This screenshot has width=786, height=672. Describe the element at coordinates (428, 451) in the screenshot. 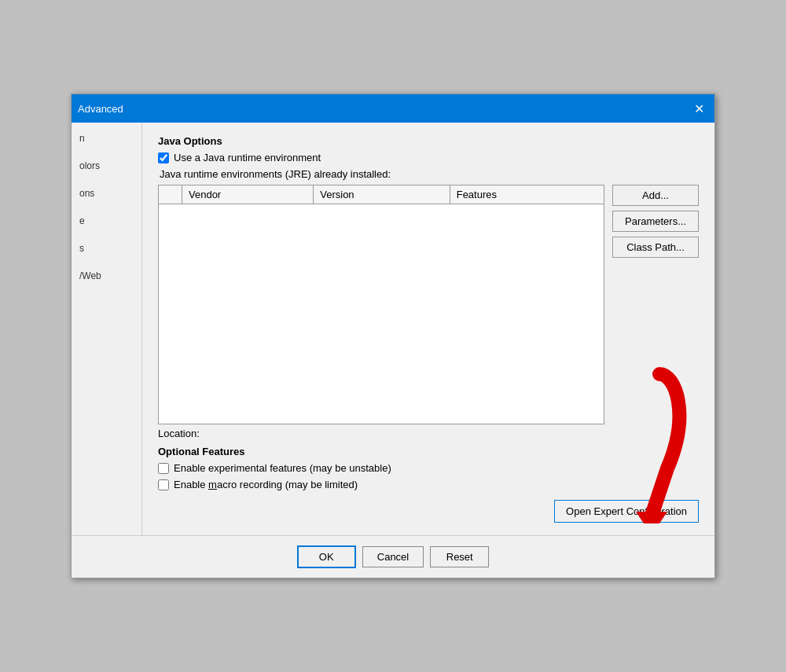

I see `optional-features-title: Optional Features` at that location.